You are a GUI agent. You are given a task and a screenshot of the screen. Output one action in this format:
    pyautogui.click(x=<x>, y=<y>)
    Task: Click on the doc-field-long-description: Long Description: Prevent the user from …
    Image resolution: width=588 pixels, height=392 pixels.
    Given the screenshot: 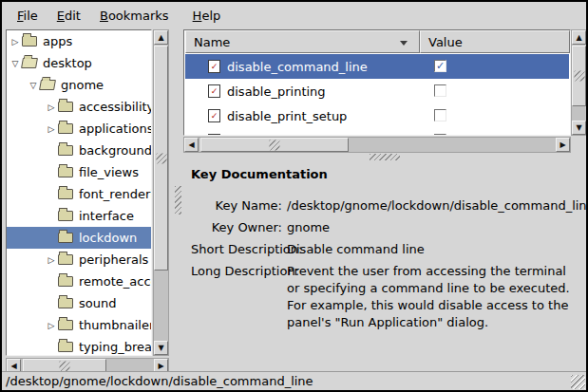 What is the action you would take?
    pyautogui.click(x=389, y=297)
    